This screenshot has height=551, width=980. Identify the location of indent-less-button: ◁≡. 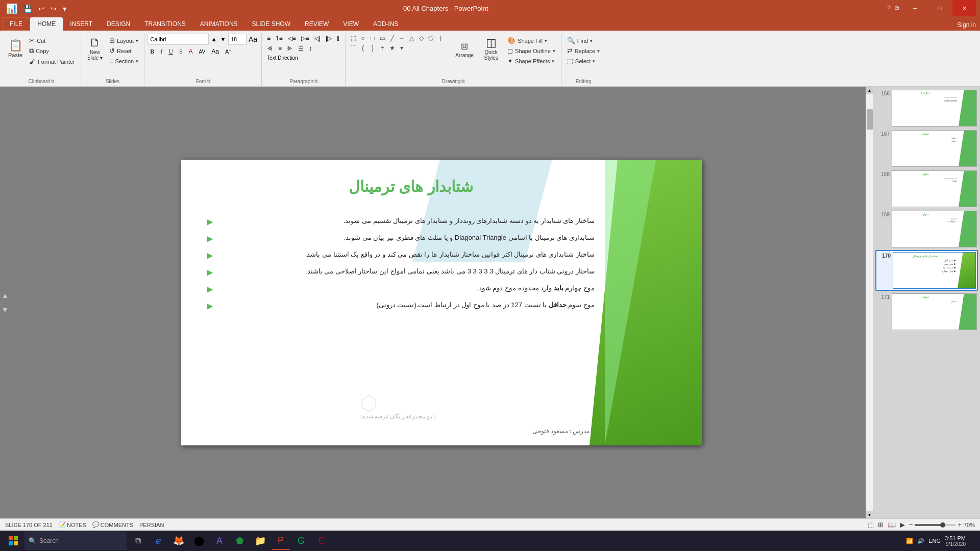
(292, 38).